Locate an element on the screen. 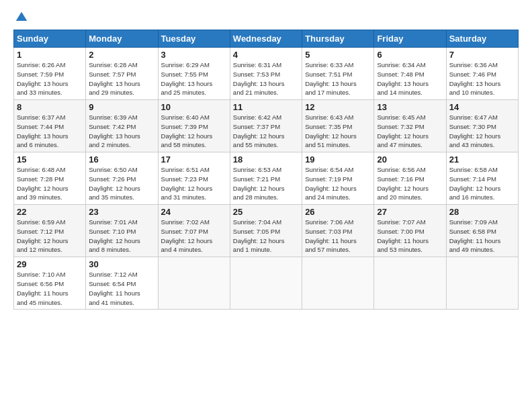 The image size is (532, 411). day-number: 20 is located at coordinates (410, 160).